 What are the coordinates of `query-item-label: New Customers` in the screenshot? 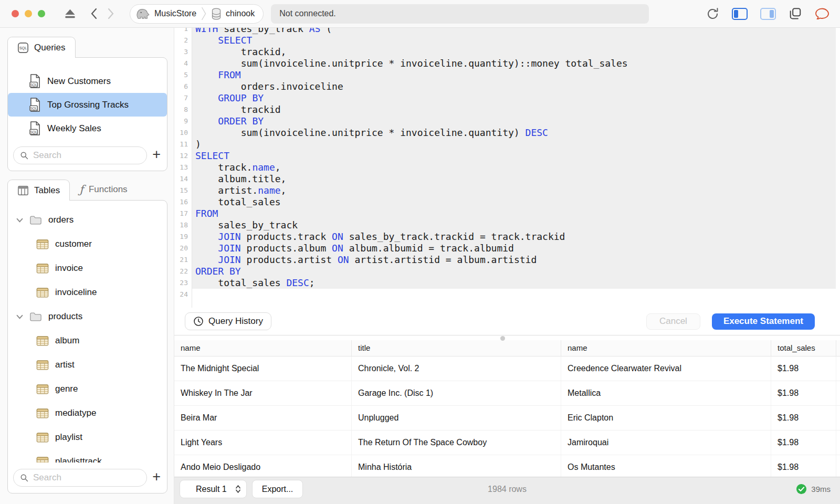 It's located at (79, 81).